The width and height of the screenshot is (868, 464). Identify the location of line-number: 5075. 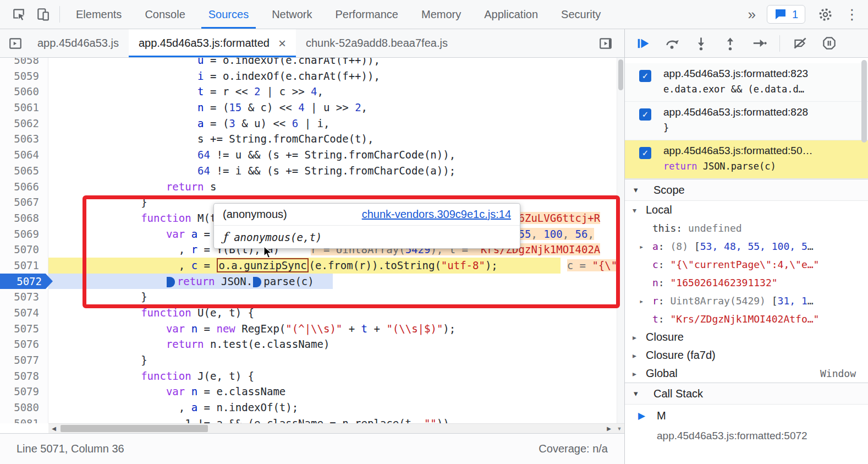
(24, 329).